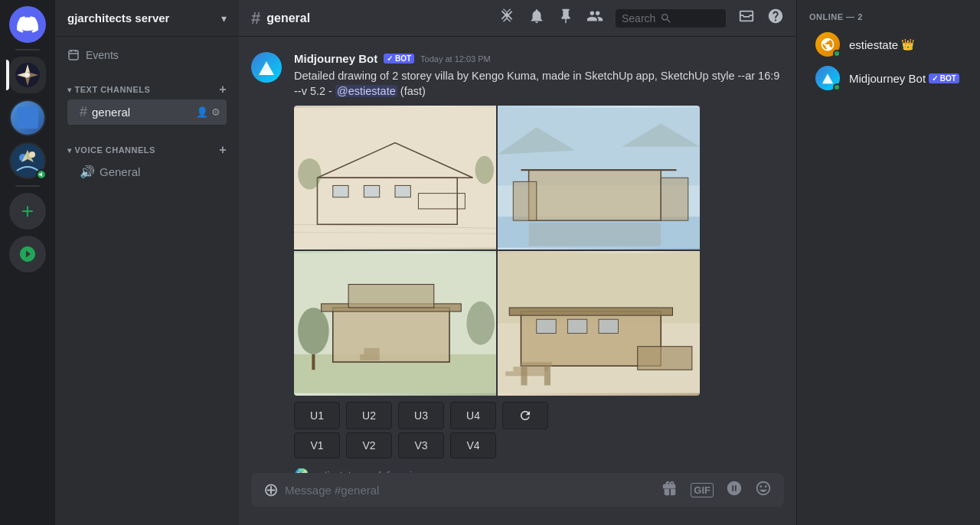 The image size is (980, 525). What do you see at coordinates (28, 118) in the screenshot?
I see `sidebar-item-server2` at bounding box center [28, 118].